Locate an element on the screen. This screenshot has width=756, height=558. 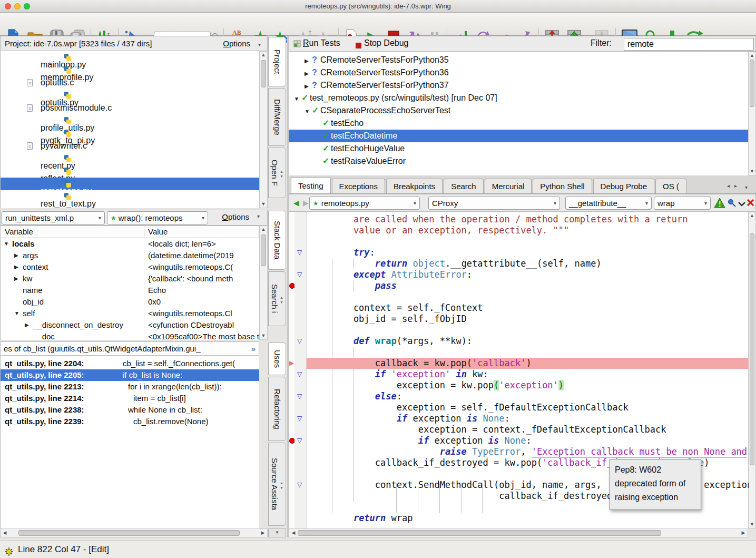
code-line: are called when the operation / method c… is located at coordinates (529, 219).